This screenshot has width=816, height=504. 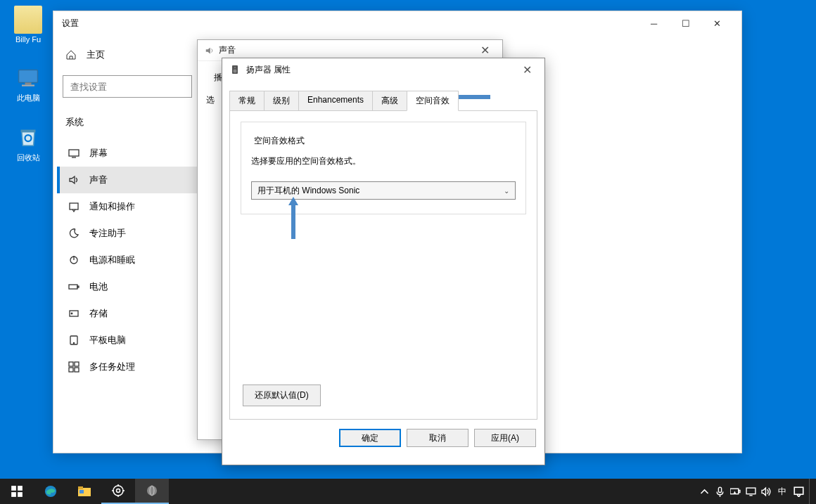 I want to click on desktop-icon-user: Billy Fu, so click(x=28, y=25).